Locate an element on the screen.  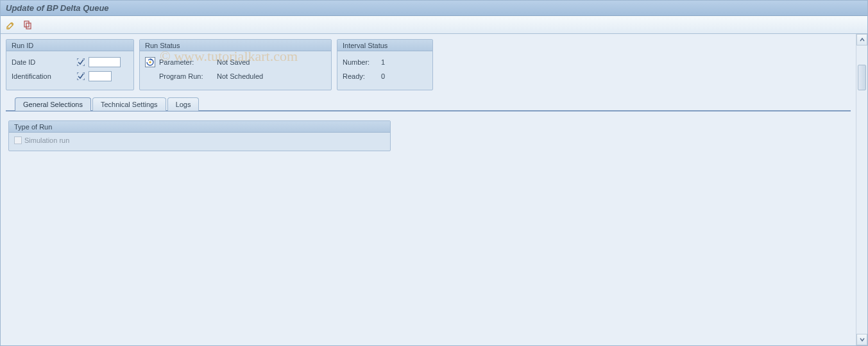
chevron-down-icon is located at coordinates (862, 340).